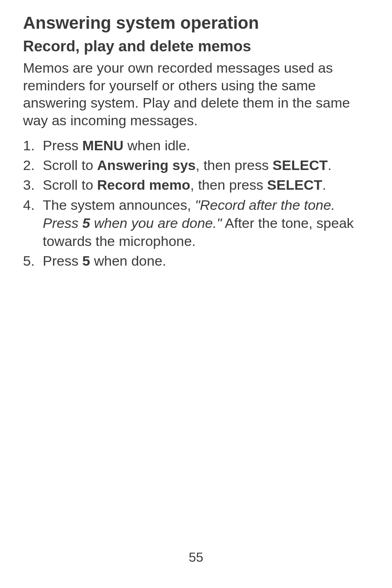 This screenshot has height=588, width=392. Describe the element at coordinates (146, 165) in the screenshot. I see `step-bold: Answering sys` at that location.